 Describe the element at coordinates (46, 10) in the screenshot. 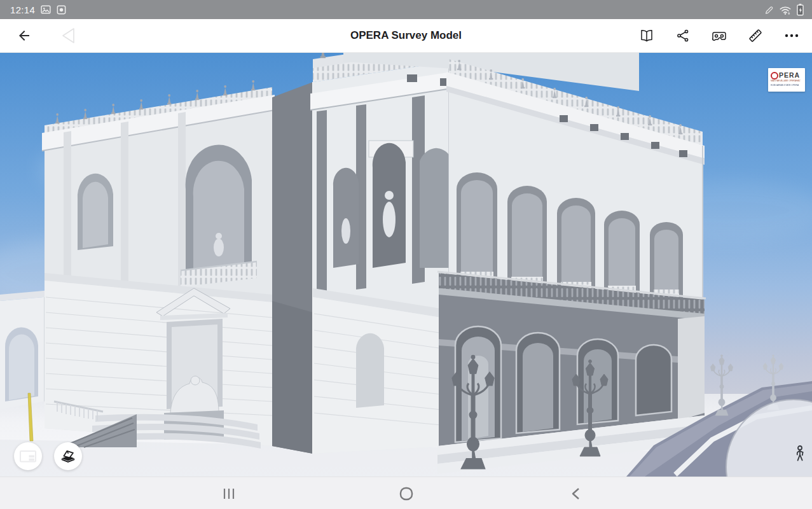

I see `gallery-icon` at that location.